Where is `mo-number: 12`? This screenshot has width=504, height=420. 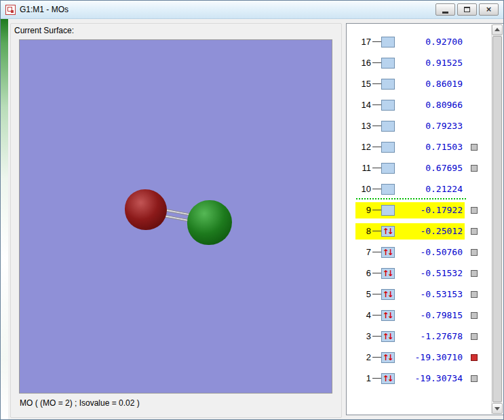
mo-number: 12 is located at coordinates (364, 147).